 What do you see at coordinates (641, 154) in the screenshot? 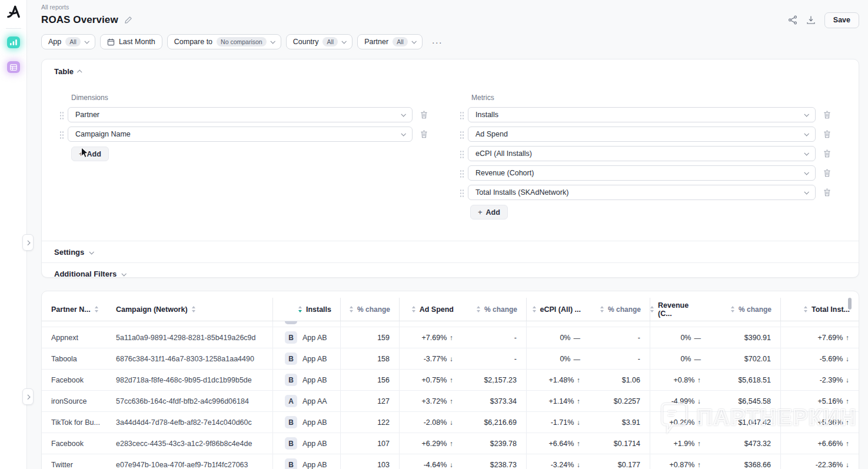
I see `metric-select: eCPI (All Installs)` at bounding box center [641, 154].